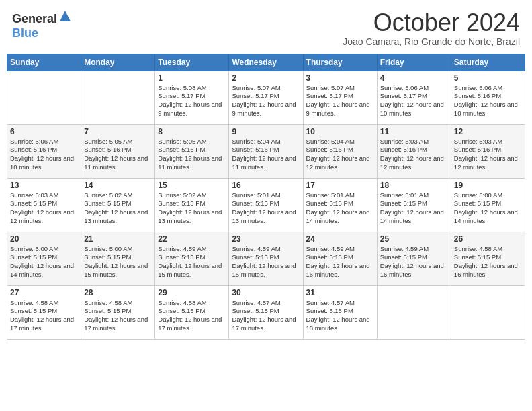 The width and height of the screenshot is (532, 411). Describe the element at coordinates (192, 97) in the screenshot. I see `calendar-cell: 1Sunrise: 5:08 AM Sunset: 5:17 PM Daylig…` at that location.